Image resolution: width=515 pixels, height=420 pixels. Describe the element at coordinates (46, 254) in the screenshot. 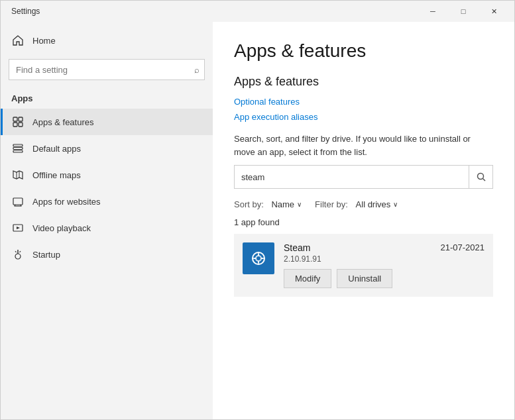

I see `sidebar-item-startup-label: Startup` at that location.